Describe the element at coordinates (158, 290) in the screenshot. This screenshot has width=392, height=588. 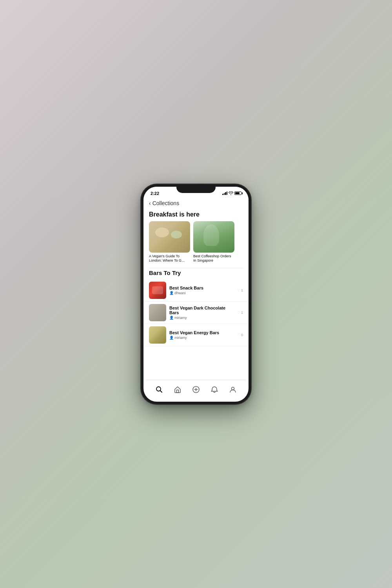
I see `snack-bar-image` at that location.